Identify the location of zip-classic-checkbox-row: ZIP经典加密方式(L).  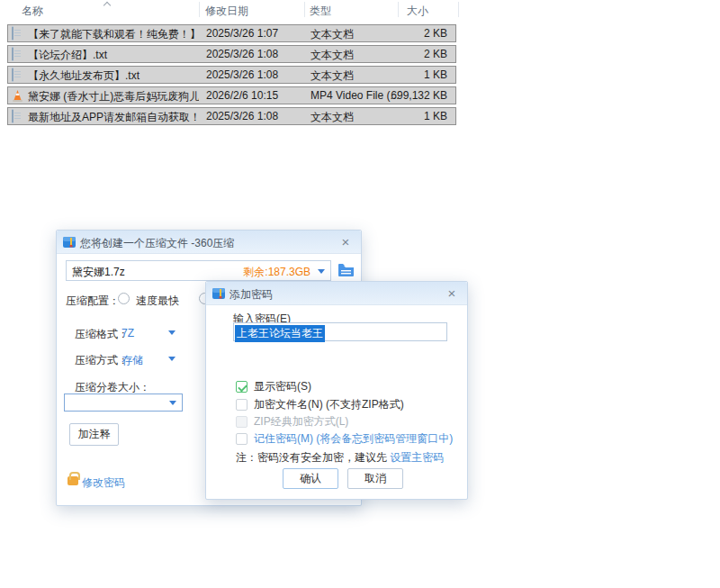
(292, 421).